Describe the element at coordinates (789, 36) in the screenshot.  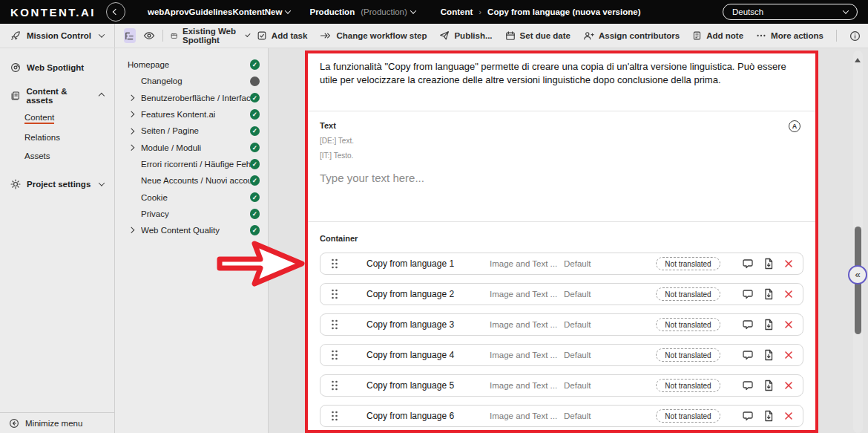
I see `more-actions-button: More actions` at that location.